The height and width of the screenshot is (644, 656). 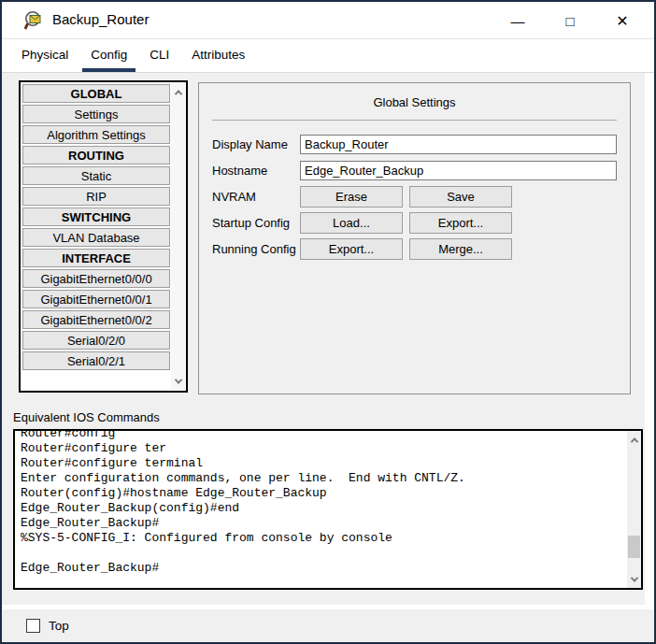 I want to click on title-bar: Backup_Router — □ ✕, so click(x=328, y=21).